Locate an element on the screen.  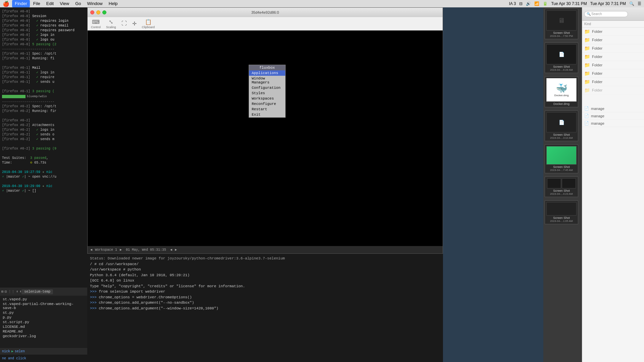
finder-search-box: 🔍 Search is located at coordinates (606, 14).